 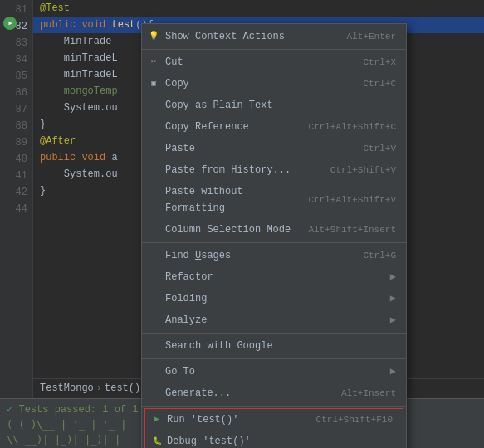 What do you see at coordinates (154, 62) in the screenshot?
I see `cut-icon: ✂` at bounding box center [154, 62].